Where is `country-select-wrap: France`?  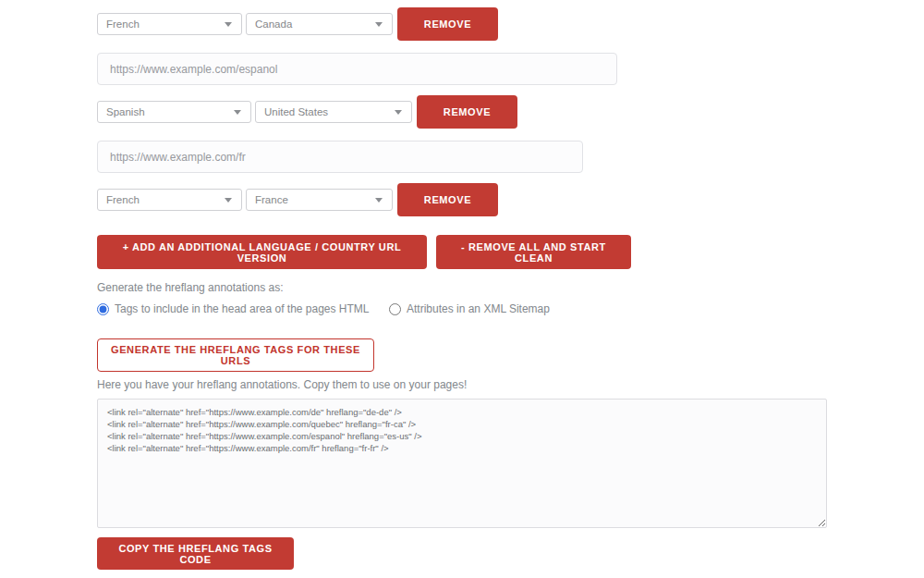 country-select-wrap: France is located at coordinates (320, 200).